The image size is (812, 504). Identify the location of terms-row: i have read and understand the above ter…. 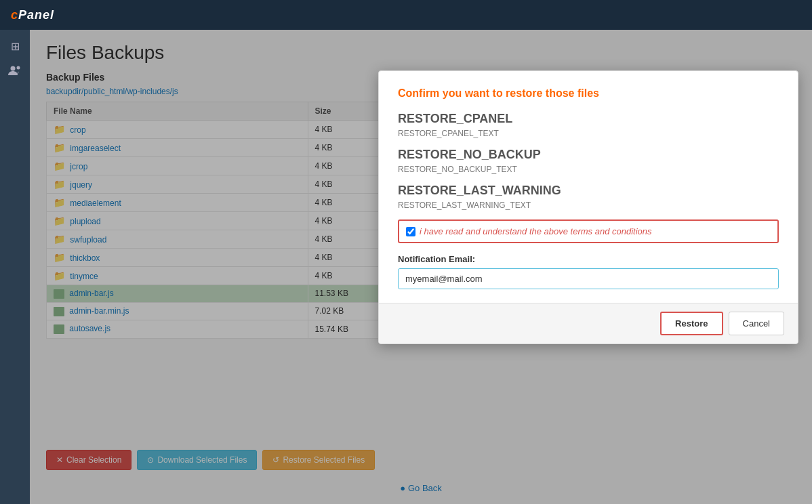
(588, 232).